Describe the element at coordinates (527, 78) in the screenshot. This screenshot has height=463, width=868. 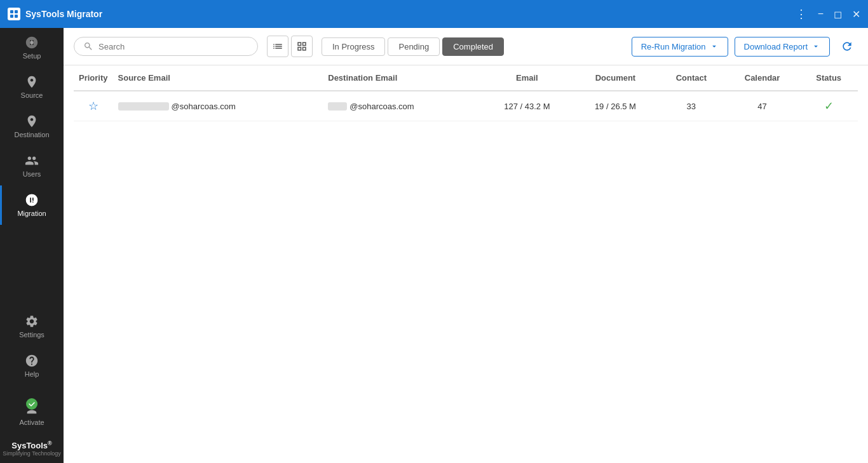
I see `col-email: Email` at that location.